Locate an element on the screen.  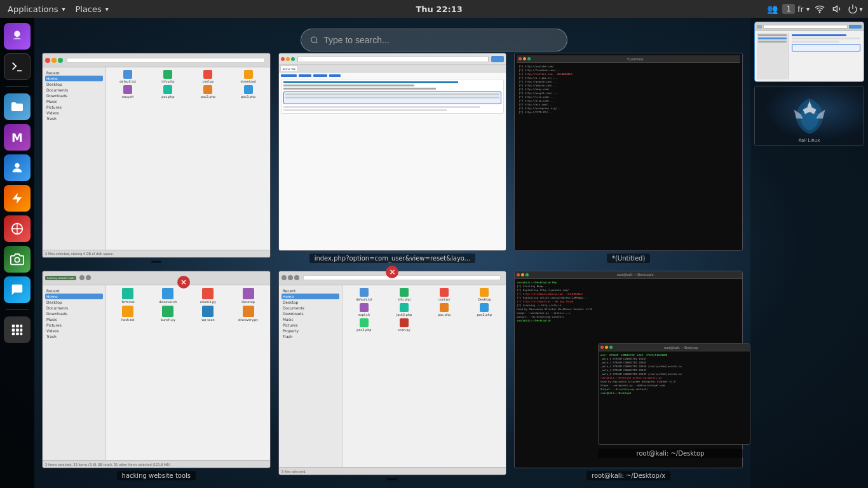
file-name-3: conf.py is located at coordinates (208, 81).